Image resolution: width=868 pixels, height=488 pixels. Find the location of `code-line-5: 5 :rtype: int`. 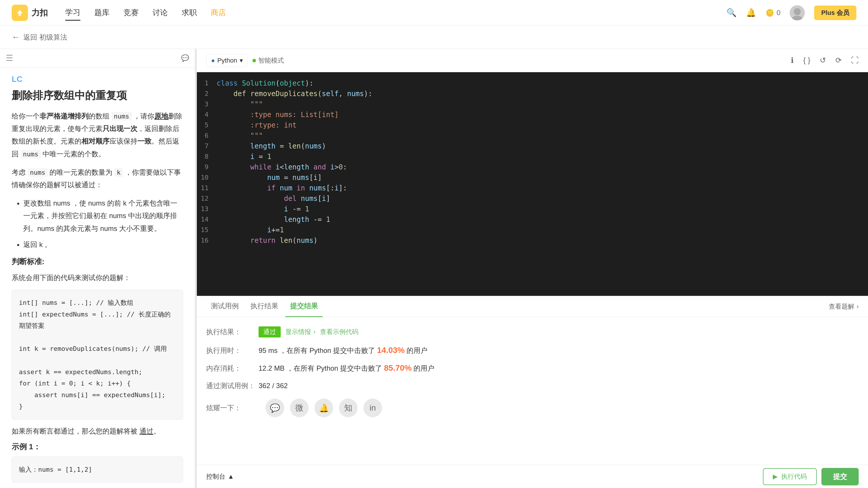

code-line-5: 5 :rtype: int is located at coordinates (532, 125).